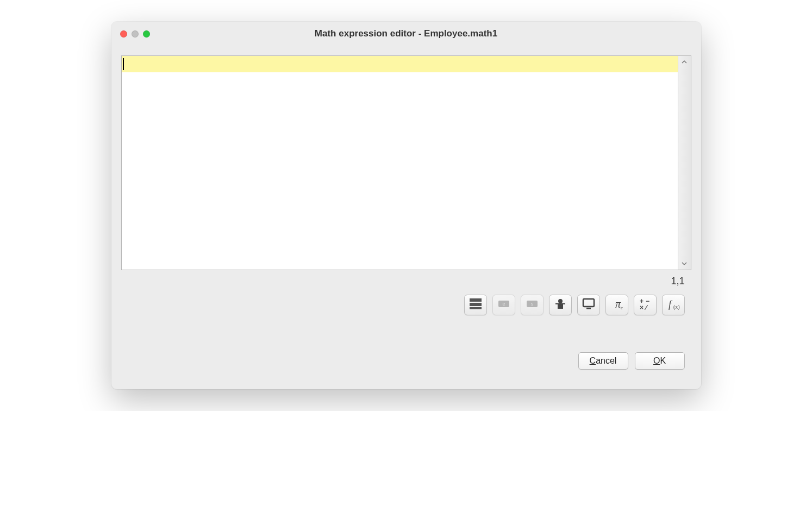  I want to click on scroll-down-button, so click(685, 264).